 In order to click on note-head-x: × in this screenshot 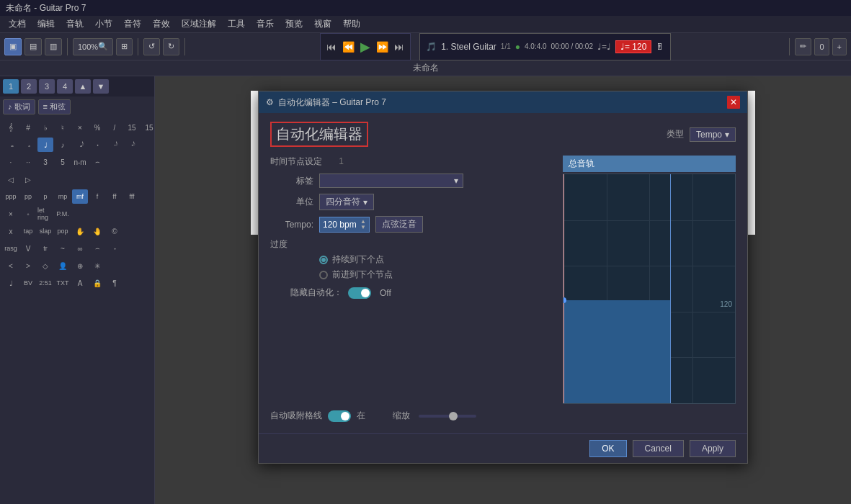, I will do `click(11, 214)`.